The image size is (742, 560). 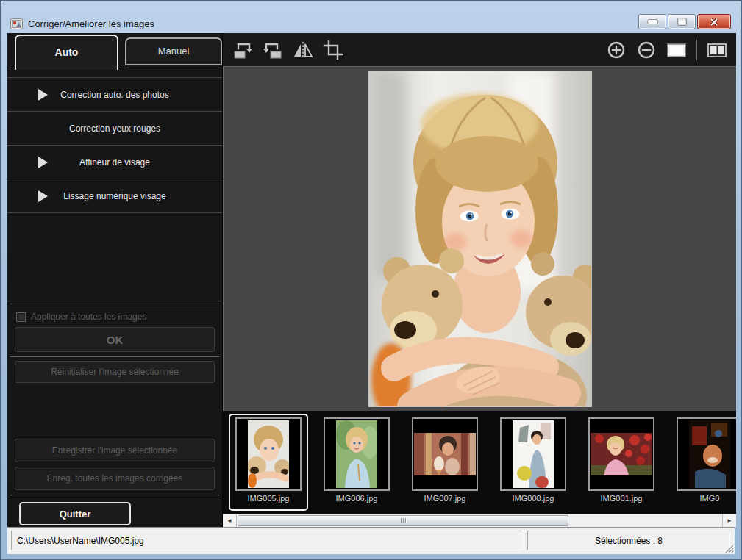 I want to click on toolbar-separator, so click(x=697, y=50).